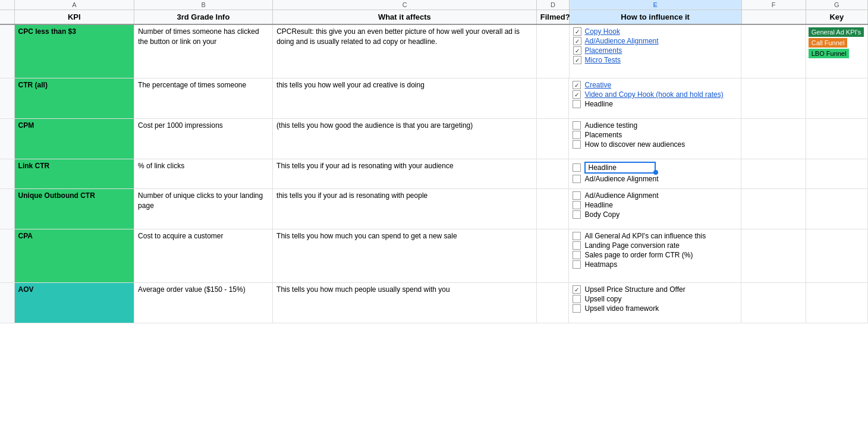 Image resolution: width=868 pixels, height=447 pixels. I want to click on kpi-cell-aov: AOV, so click(75, 303).